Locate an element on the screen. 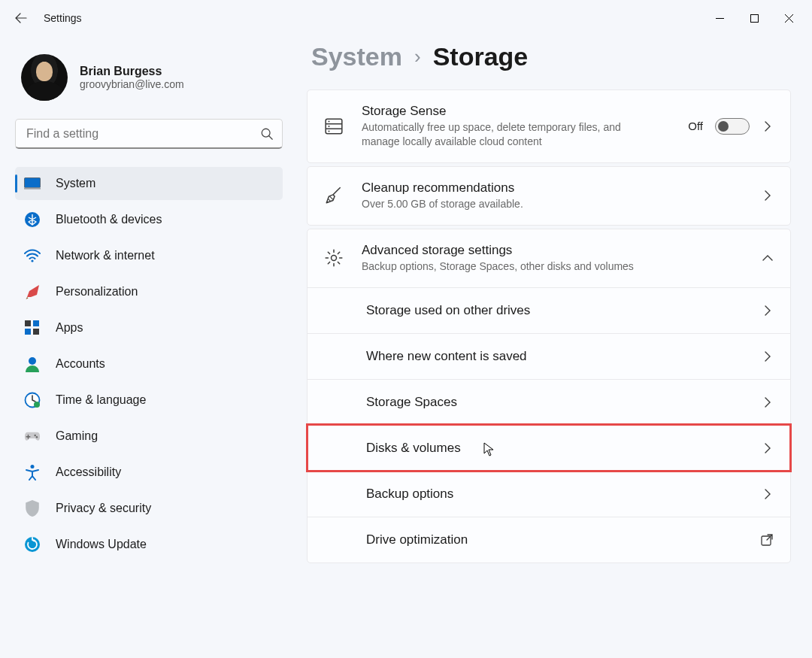  sidebar-item-label: Apps is located at coordinates (69, 328).